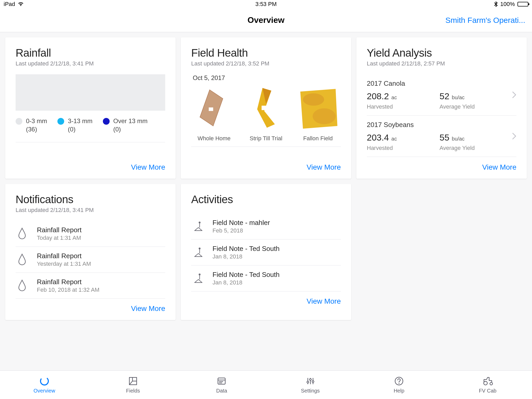 The height and width of the screenshot is (399, 532). Describe the element at coordinates (266, 200) in the screenshot. I see `card-title: Activities` at that location.